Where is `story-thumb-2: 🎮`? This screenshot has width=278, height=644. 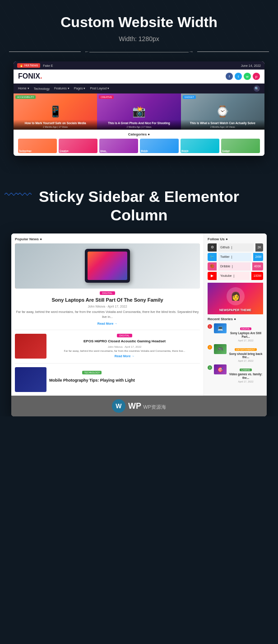
story-thumb-2: 🎮 is located at coordinates (220, 349).